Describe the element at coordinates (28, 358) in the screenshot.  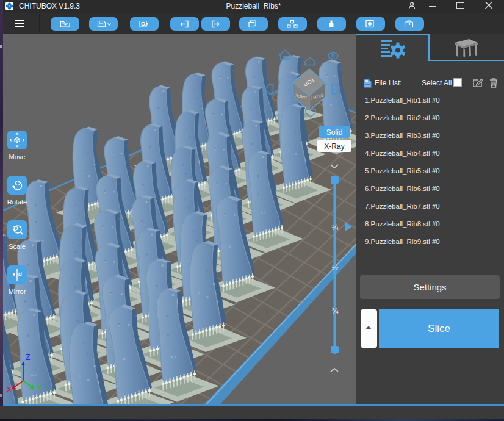
I see `svg-text: Z` at that location.